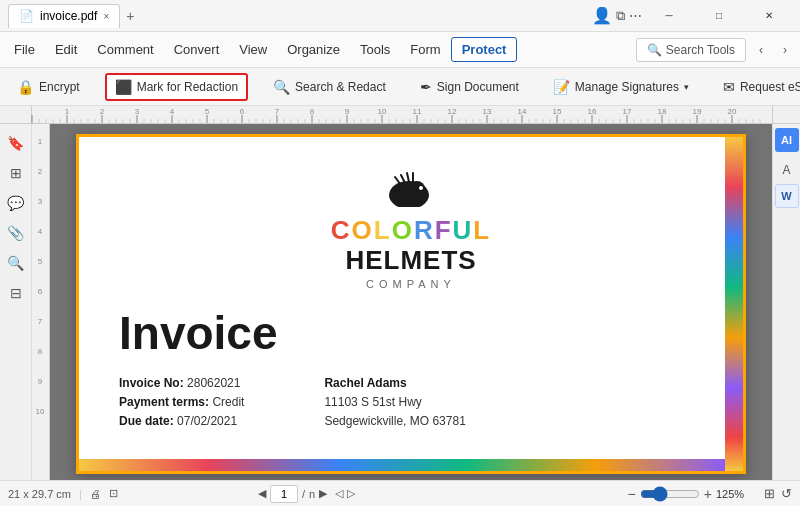 The width and height of the screenshot is (800, 506). I want to click on prev-page-icon: ◀, so click(262, 494).